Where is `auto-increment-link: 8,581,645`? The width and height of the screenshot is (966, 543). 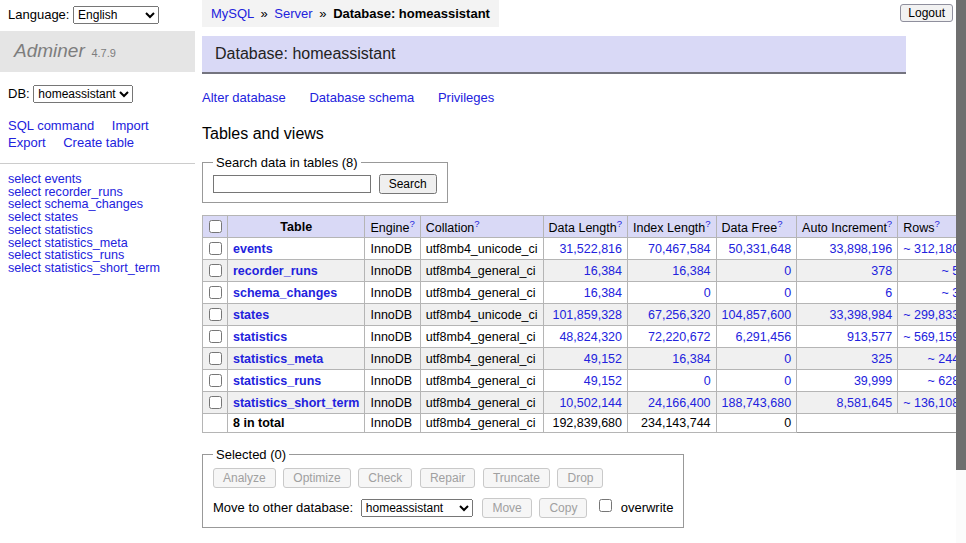
auto-increment-link: 8,581,645 is located at coordinates (865, 403).